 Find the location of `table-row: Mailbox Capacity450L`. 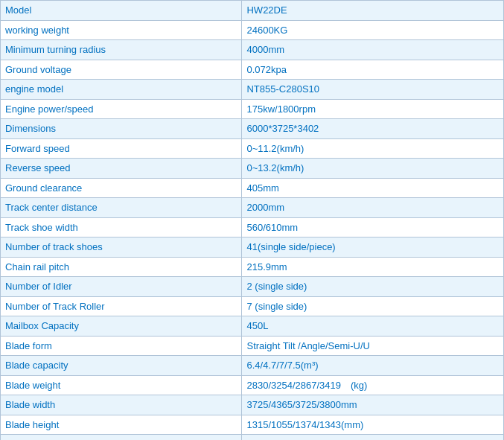

table-row: Mailbox Capacity450L is located at coordinates (252, 326).